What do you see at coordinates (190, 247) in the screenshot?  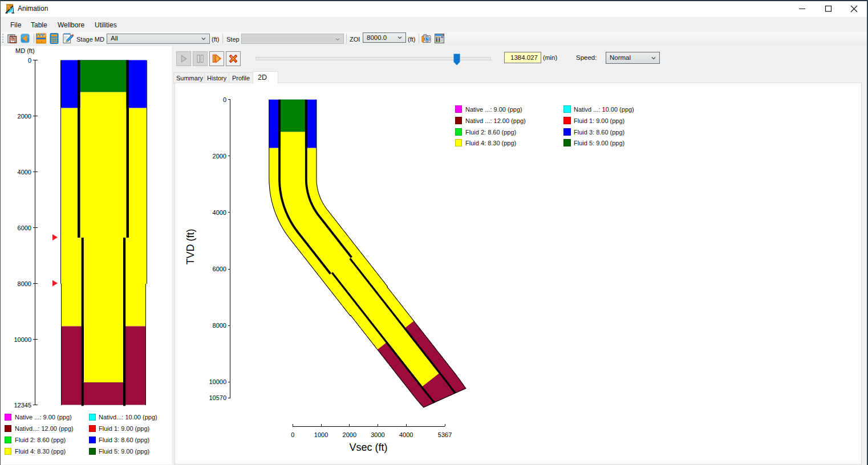 I see `svg-text: TVD (ft)` at bounding box center [190, 247].